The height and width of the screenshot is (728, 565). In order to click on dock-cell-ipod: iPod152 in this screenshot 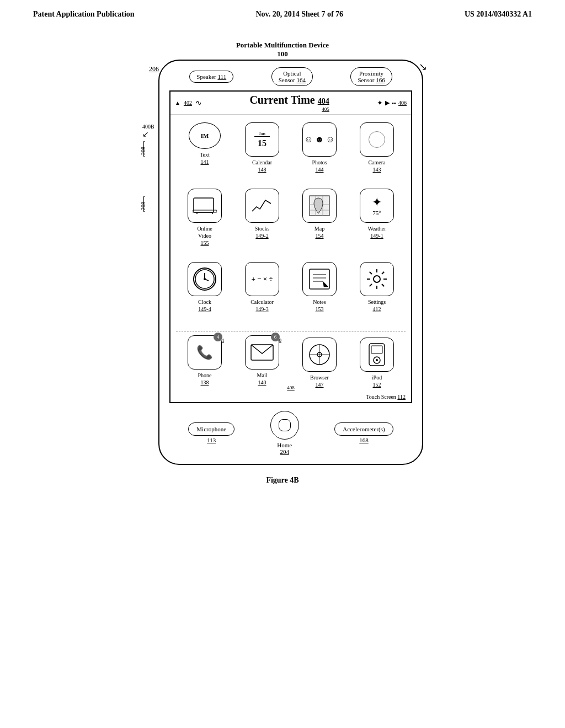, I will do `click(377, 363)`.